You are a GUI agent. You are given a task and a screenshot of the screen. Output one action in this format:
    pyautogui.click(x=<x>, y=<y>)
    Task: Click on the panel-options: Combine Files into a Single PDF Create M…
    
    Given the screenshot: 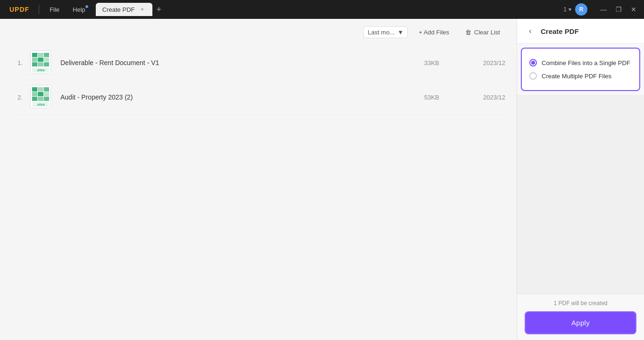 What is the action you would take?
    pyautogui.click(x=580, y=69)
    